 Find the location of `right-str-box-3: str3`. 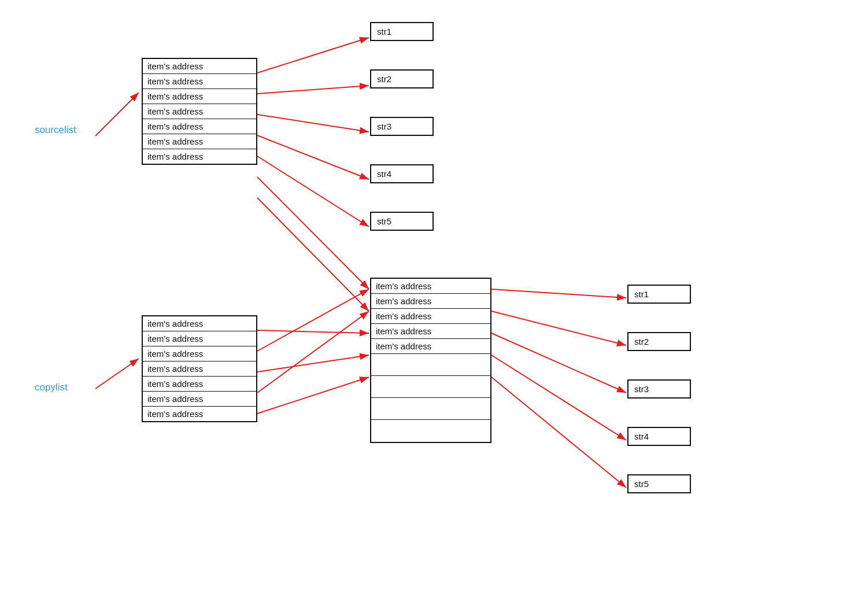

right-str-box-3: str3 is located at coordinates (659, 389).